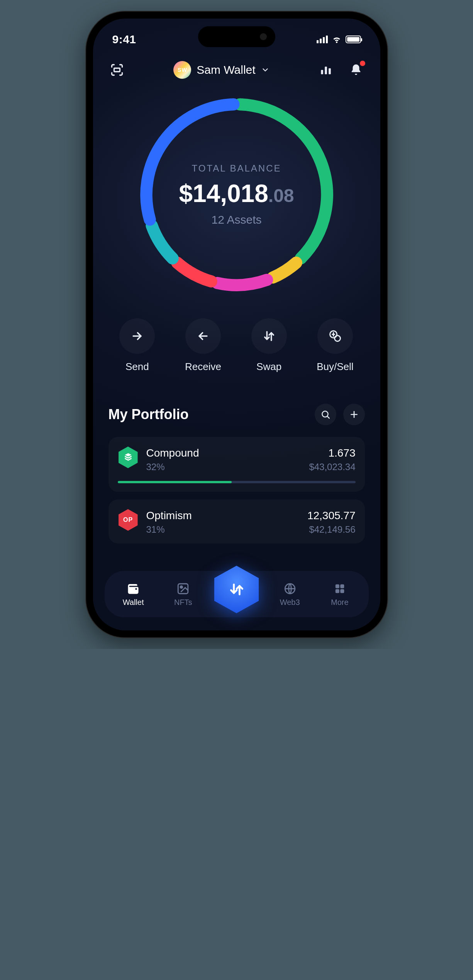 This screenshot has height=980, width=473. I want to click on quick-actions: Send Receive Swap Buy/Sell, so click(237, 341).